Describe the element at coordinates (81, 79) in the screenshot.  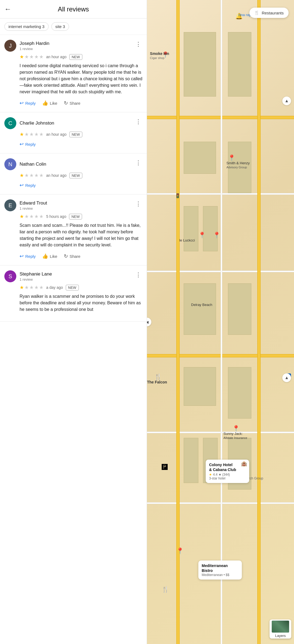
I see `review-text: I needed some digital marketing serviced…` at that location.